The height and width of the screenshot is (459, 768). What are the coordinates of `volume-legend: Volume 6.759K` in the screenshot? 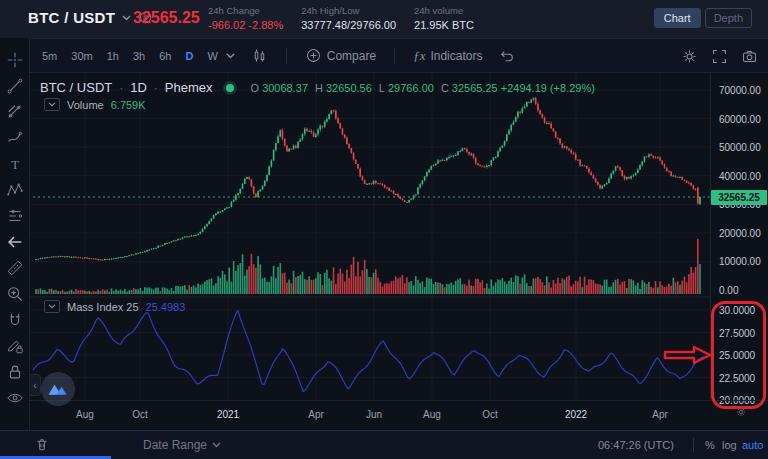 It's located at (95, 104).